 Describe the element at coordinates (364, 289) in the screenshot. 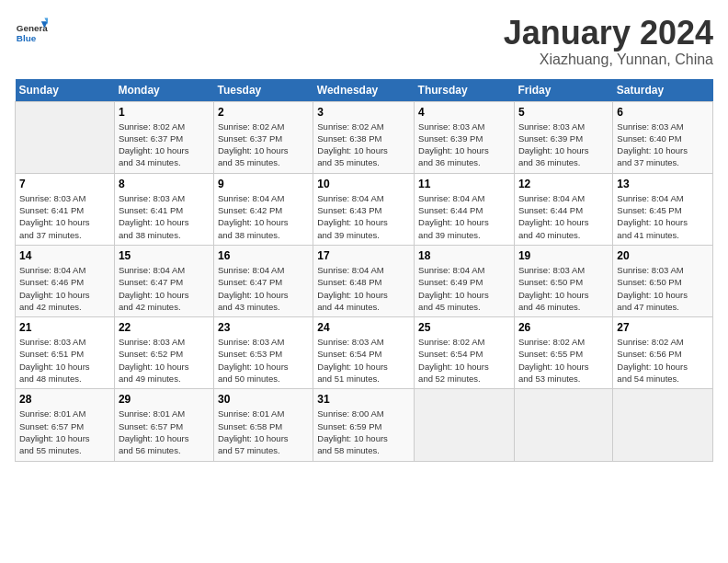

I see `day-info: Sunrise: 8:04 AM Sunset: 6:48 PM Dayligh…` at that location.